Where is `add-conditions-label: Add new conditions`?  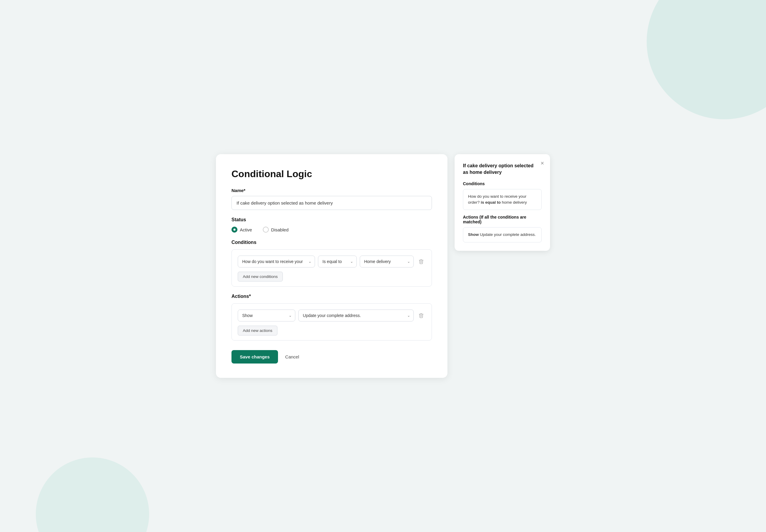 add-conditions-label: Add new conditions is located at coordinates (260, 277).